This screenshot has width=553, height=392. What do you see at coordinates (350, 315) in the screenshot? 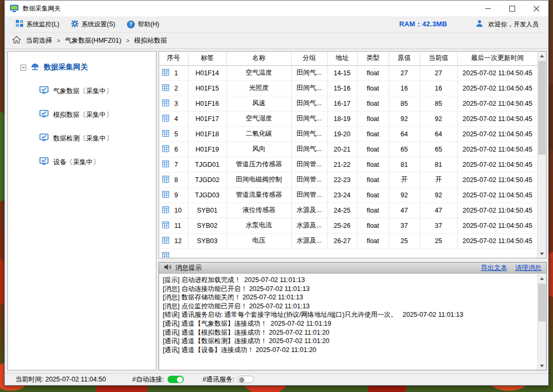
I see `message-line: [错误] 通讯服务启动: 通常每个套接字地址(协议/网络地址/端口)只允许使用一…` at bounding box center [350, 315].